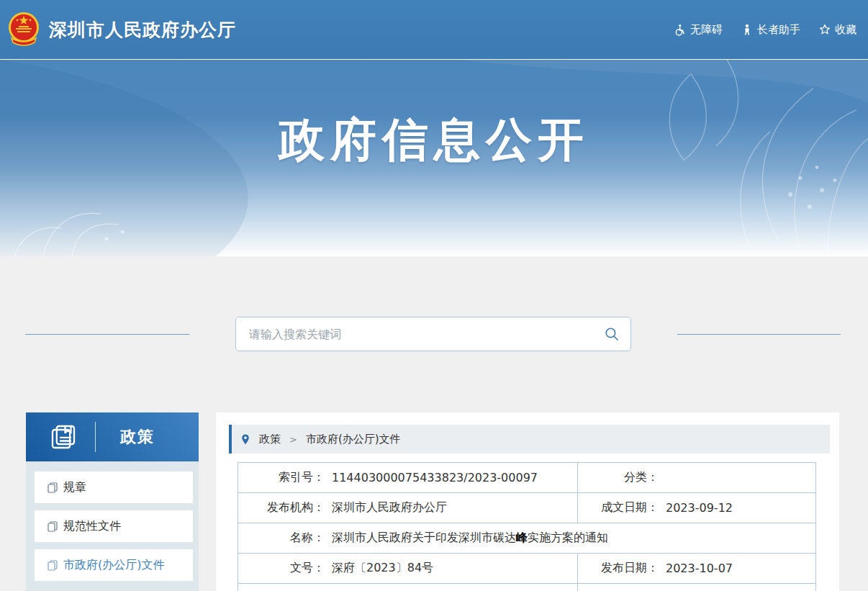 The image size is (868, 591). I want to click on search-input, so click(418, 334).